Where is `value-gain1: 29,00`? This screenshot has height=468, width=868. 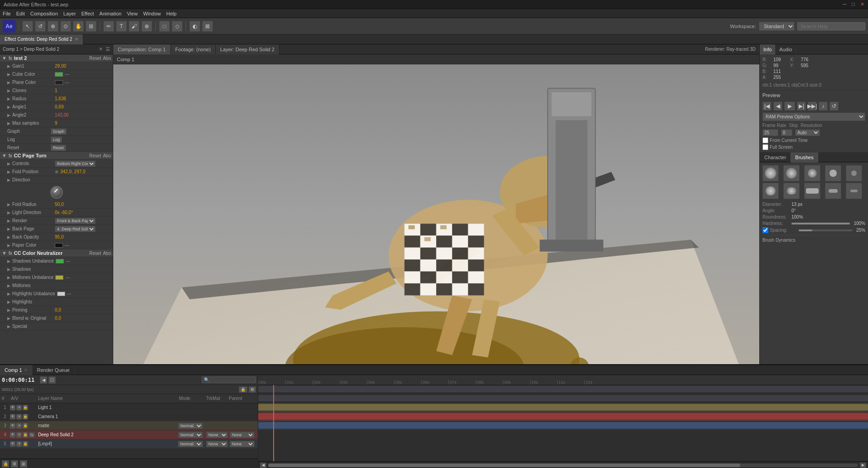 value-gain1: 29,00 is located at coordinates (61, 66).